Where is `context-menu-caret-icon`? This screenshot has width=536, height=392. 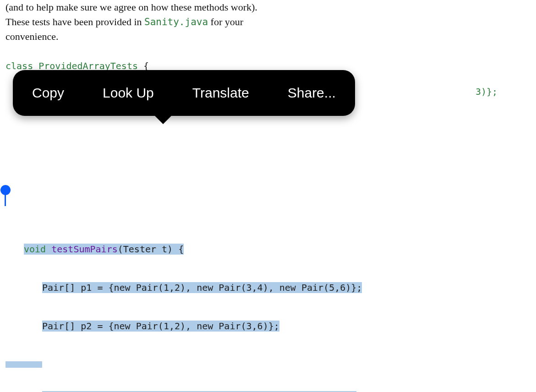
context-menu-caret-icon is located at coordinates (163, 120).